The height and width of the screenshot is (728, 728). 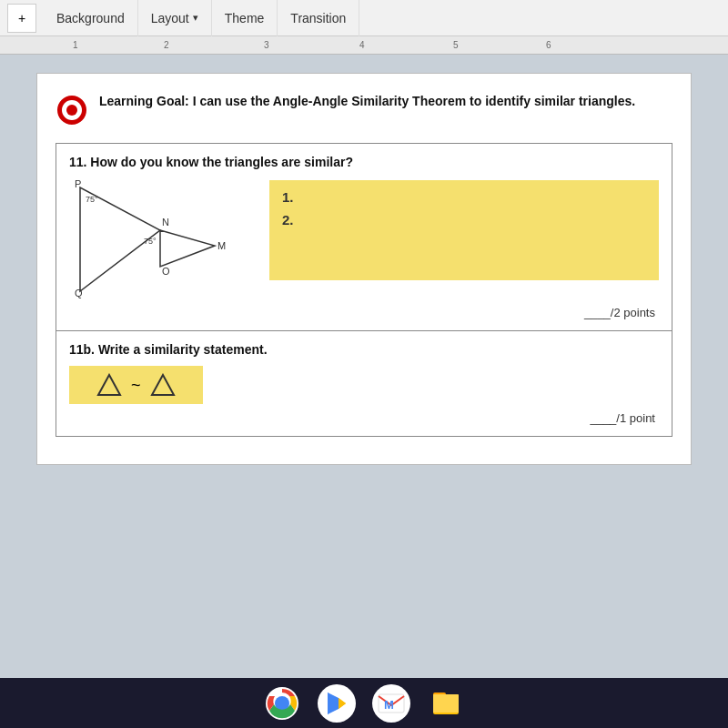 I want to click on toolbar: + Background Layout Theme Transition, so click(x=364, y=18).